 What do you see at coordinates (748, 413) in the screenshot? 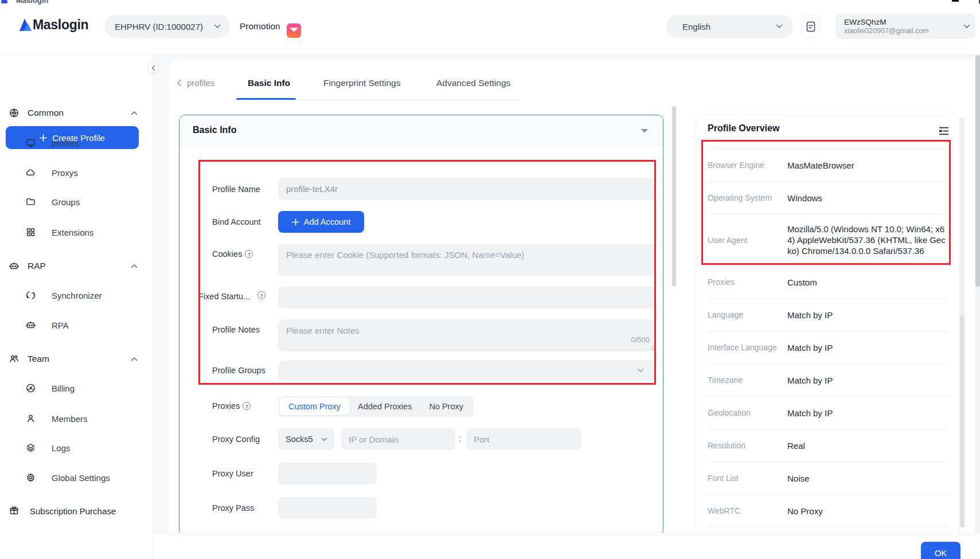
I see `overview-row-label: Geolocation` at bounding box center [748, 413].